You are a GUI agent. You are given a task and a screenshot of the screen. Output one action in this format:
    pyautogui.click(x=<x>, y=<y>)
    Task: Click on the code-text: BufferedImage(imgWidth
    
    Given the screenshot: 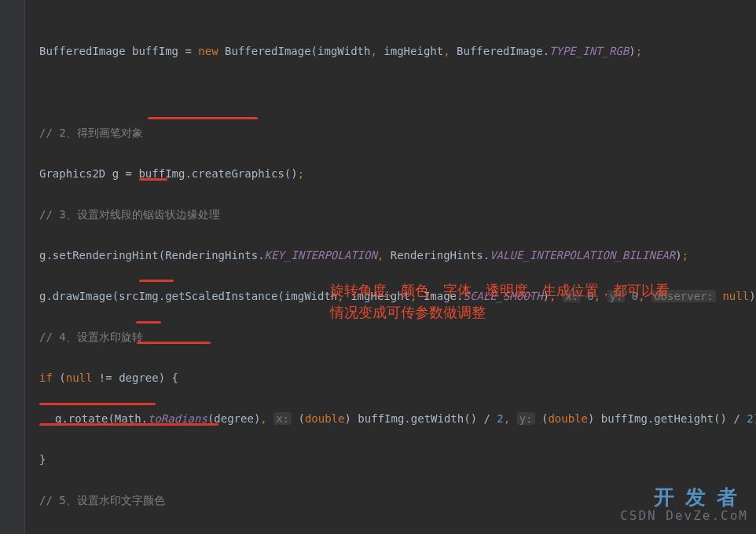 What is the action you would take?
    pyautogui.click(x=295, y=51)
    